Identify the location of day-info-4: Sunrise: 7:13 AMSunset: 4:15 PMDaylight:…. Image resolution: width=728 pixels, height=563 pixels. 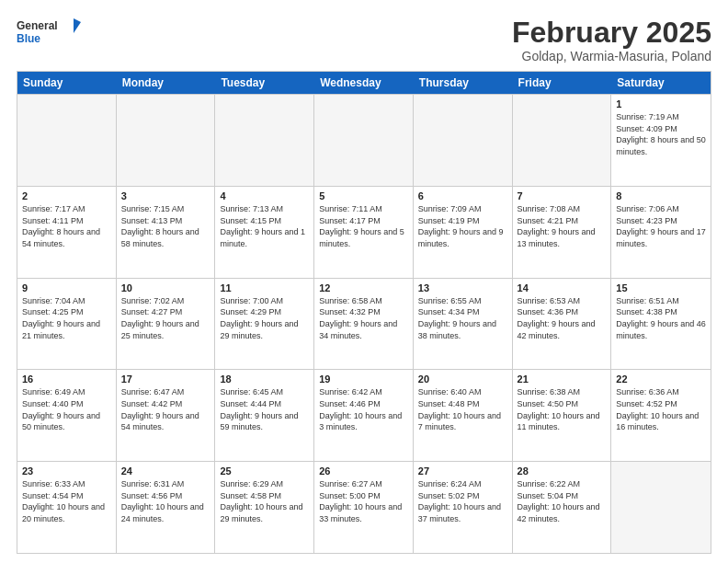
(265, 226).